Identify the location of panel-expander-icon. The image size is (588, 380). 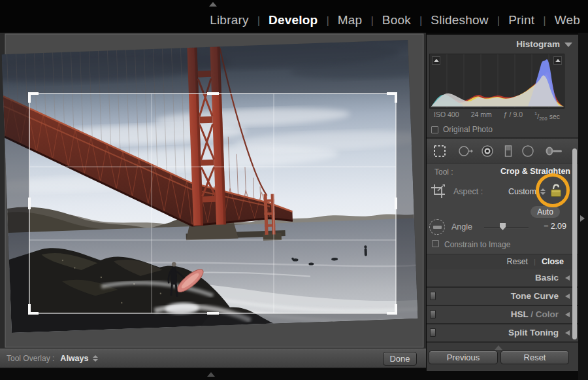
(583, 218).